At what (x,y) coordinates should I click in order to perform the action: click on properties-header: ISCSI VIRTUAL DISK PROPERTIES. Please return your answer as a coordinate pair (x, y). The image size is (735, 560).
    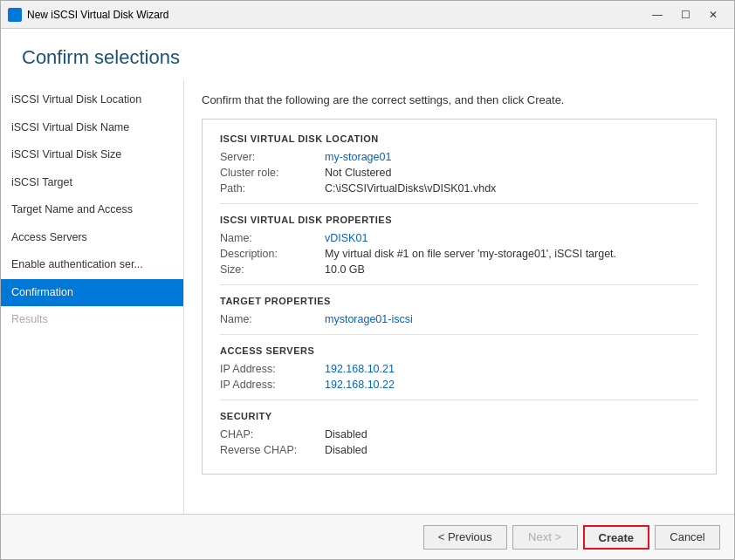
    Looking at the image, I should click on (459, 220).